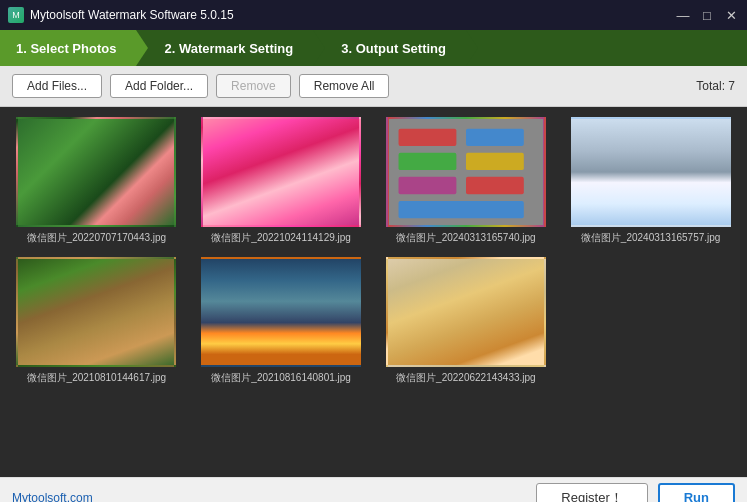  Describe the element at coordinates (68, 48) in the screenshot. I see `step-1: 1. Select Photos` at that location.